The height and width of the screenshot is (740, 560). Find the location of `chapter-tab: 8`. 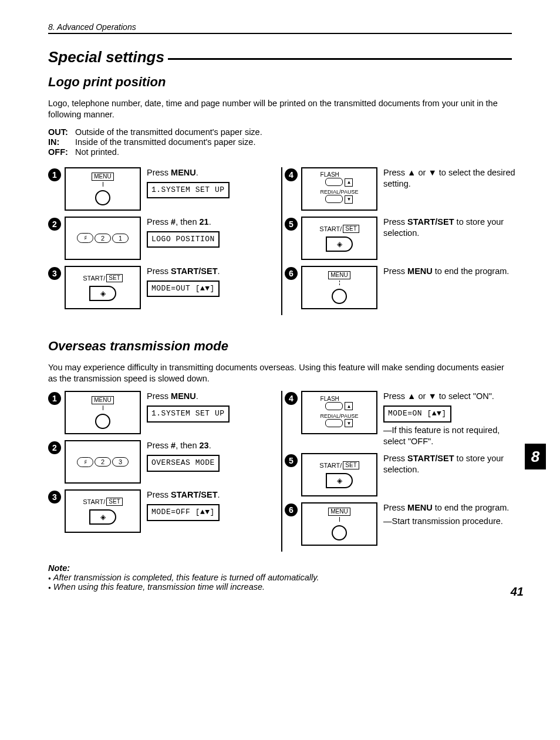

chapter-tab: 8 is located at coordinates (535, 457).